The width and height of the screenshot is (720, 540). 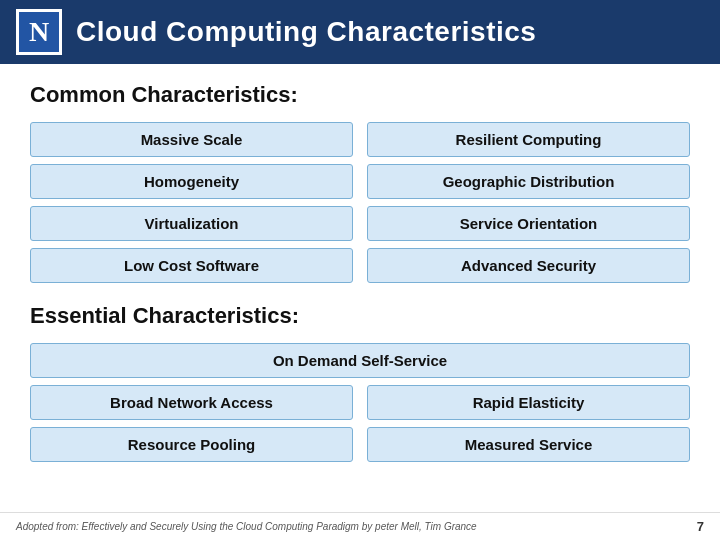 What do you see at coordinates (360, 402) in the screenshot?
I see `essential-row-2: Broad Network Access Rapid Elasticity` at bounding box center [360, 402].